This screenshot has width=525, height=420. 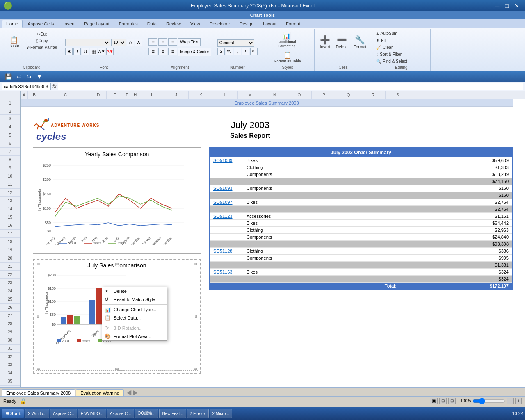 I want to click on col-header-S: S, so click(x=398, y=95).